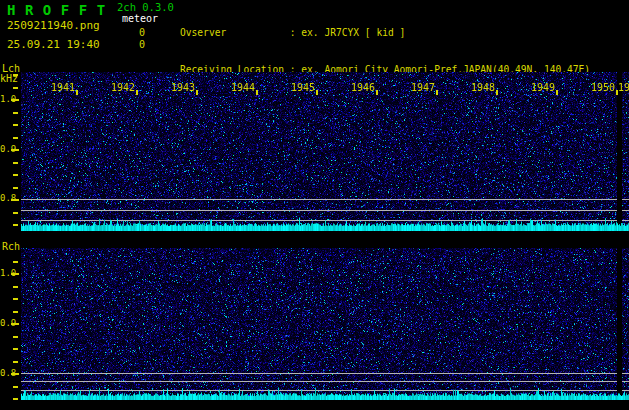  I want to click on observer-line: Ovserver : ex. JR7CYX [ kid ], so click(400, 33).